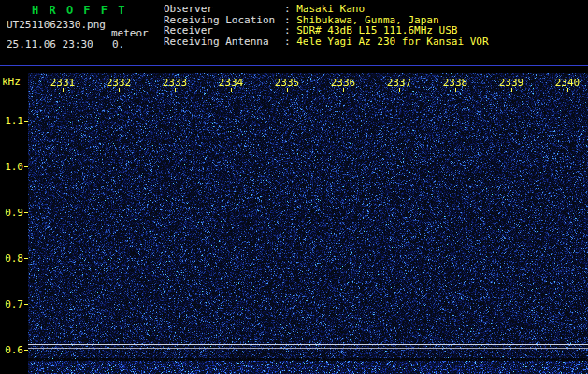 This screenshot has height=374, width=588. I want to click on y-tick-label: 0.6, so click(13, 350).